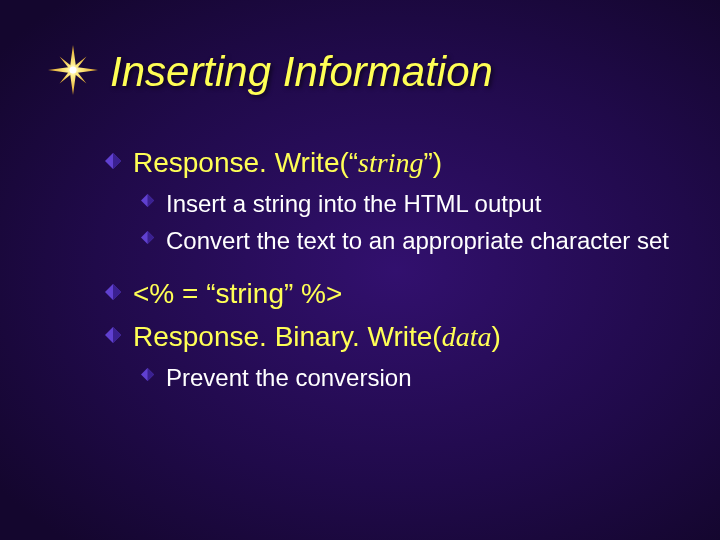 The height and width of the screenshot is (540, 720). I want to click on bullet-text: <% = “string” %>, so click(238, 294).